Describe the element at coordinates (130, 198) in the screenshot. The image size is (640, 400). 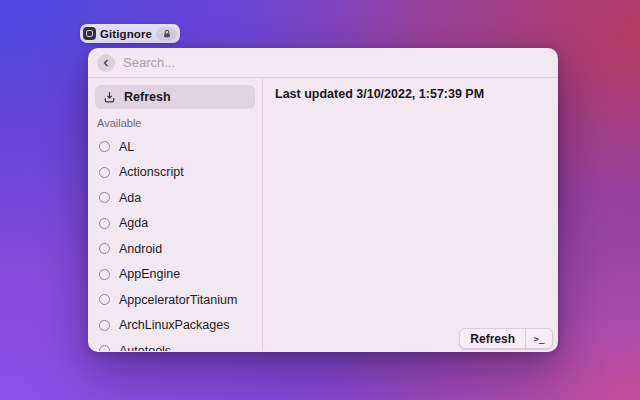
I see `list-item-label: Ada` at that location.